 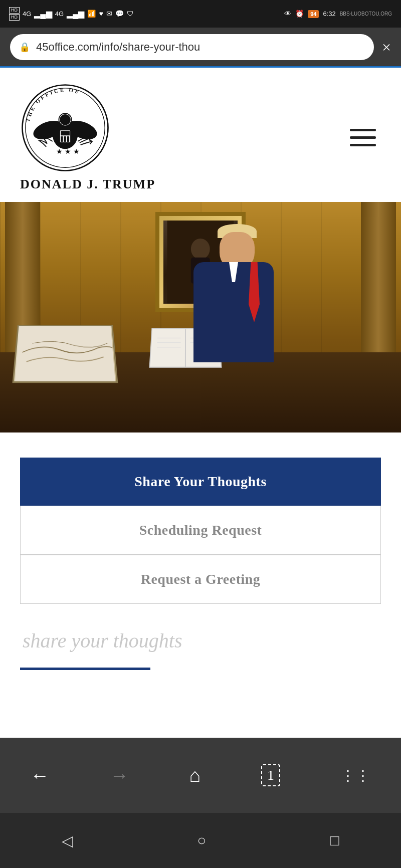 What do you see at coordinates (338, 14) in the screenshot?
I see `status-bar-right: 👁 ⏰ 94 6:32 BBS·LUOBOTOU.ORG` at bounding box center [338, 14].